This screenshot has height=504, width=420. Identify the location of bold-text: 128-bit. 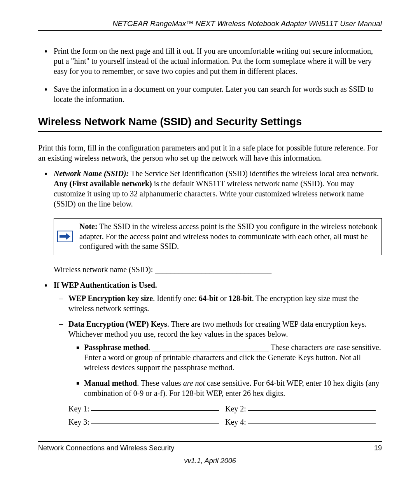
(240, 298).